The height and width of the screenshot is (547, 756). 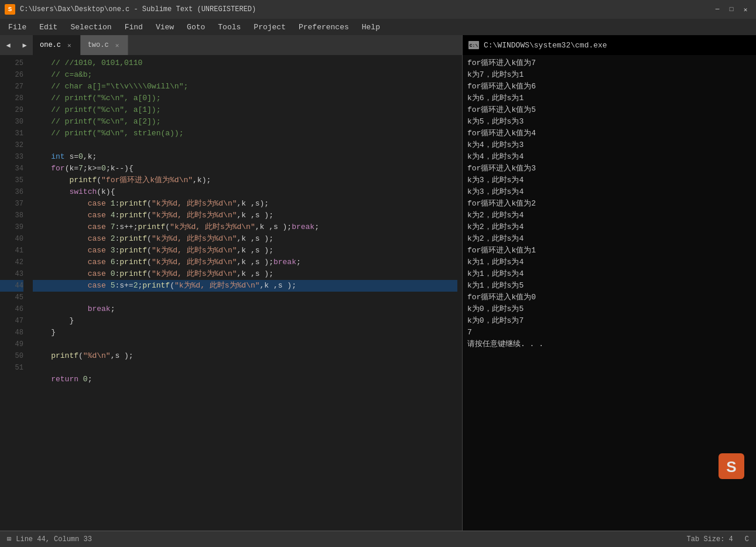 I want to click on cmd-line: for循环进入k值为3, so click(x=609, y=169).